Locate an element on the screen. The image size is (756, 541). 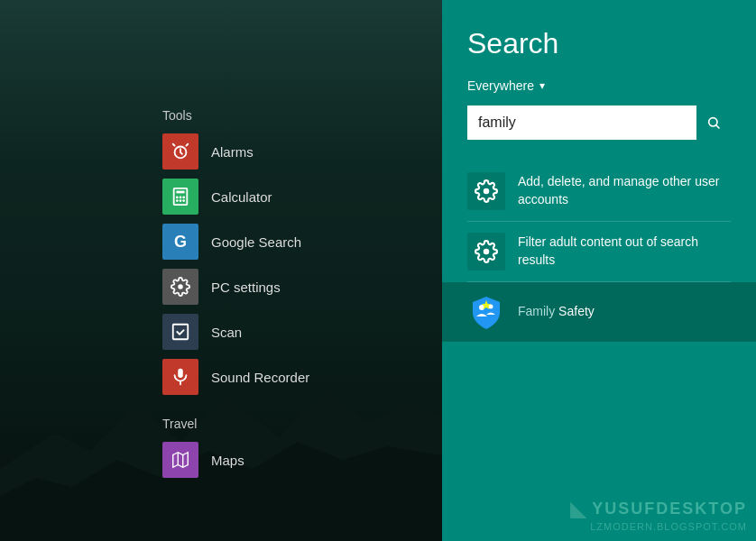
family-highlight: Family is located at coordinates (536, 311).